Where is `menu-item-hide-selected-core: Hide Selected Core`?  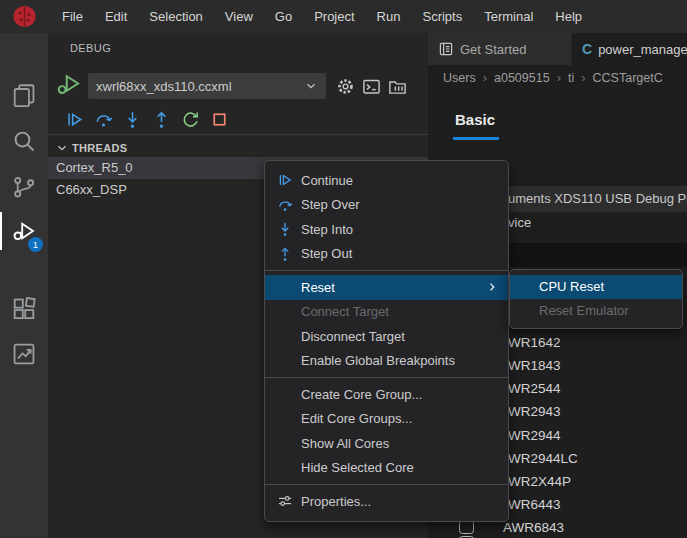 menu-item-hide-selected-core: Hide Selected Core is located at coordinates (386, 468).